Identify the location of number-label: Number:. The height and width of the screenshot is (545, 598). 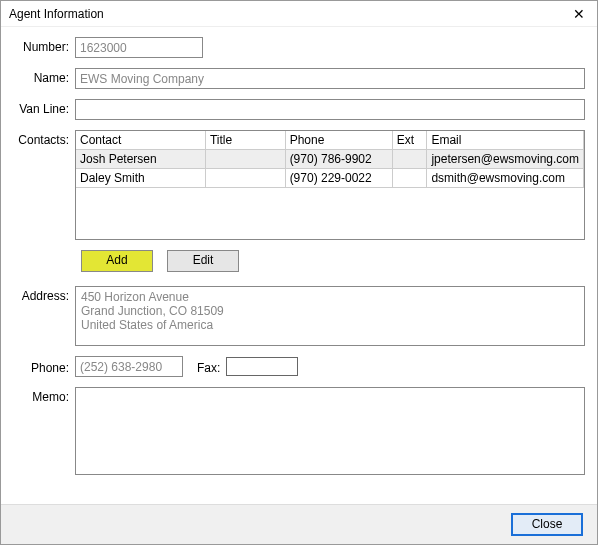
(44, 46).